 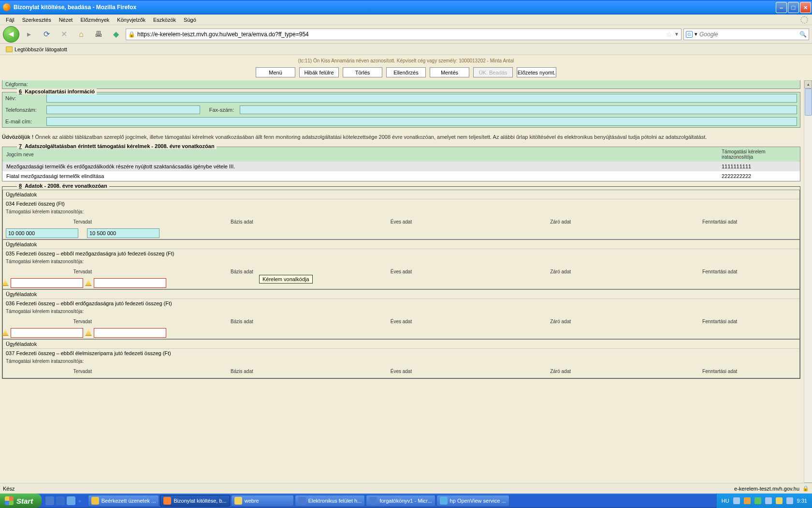 I want to click on close-button: ×, so click(x=805, y=8).